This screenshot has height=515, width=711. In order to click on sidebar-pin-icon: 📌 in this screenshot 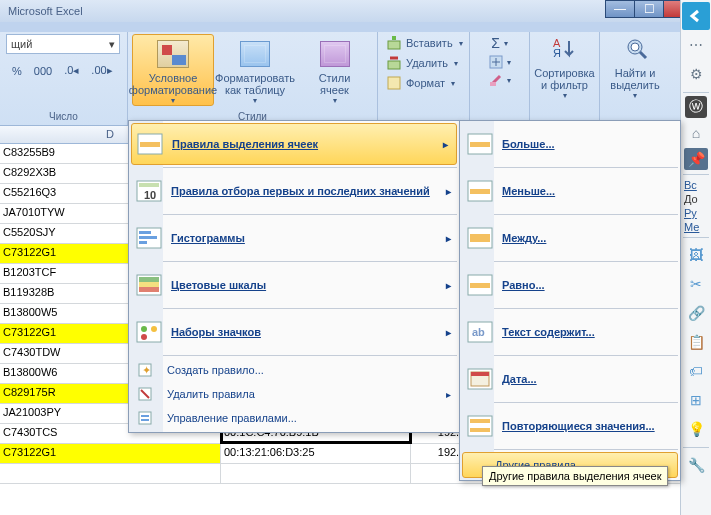, I will do `click(696, 159)`.